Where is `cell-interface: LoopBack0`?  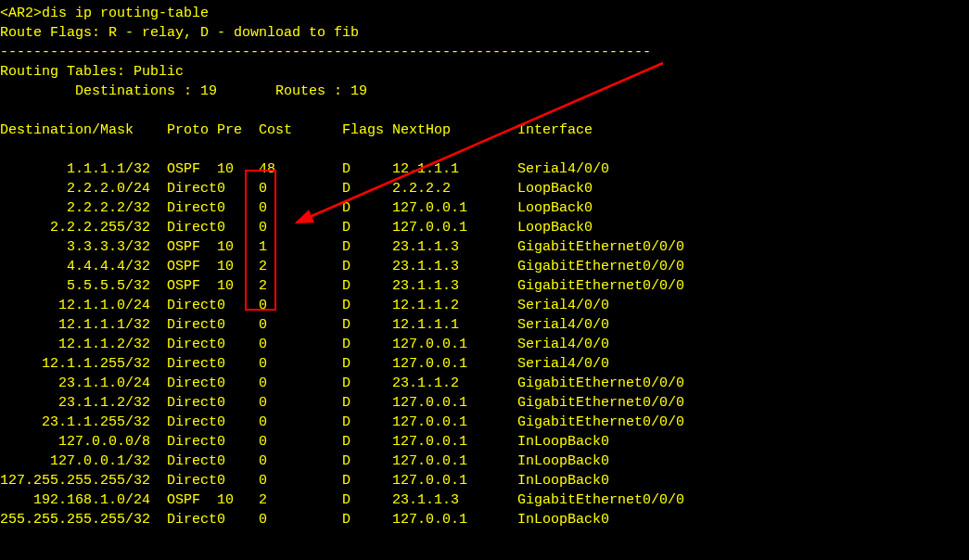 cell-interface: LoopBack0 is located at coordinates (555, 228).